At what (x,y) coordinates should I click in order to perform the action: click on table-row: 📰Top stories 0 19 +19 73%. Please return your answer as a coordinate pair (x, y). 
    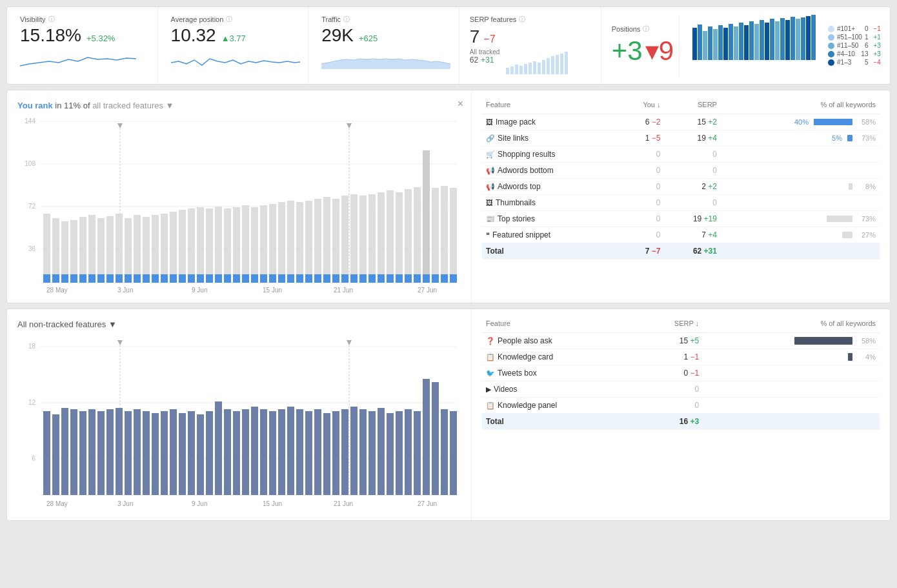
    Looking at the image, I should click on (681, 219).